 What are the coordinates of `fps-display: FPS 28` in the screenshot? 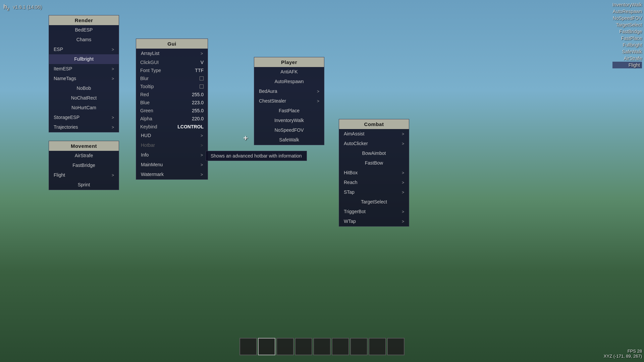 It's located at (623, 351).